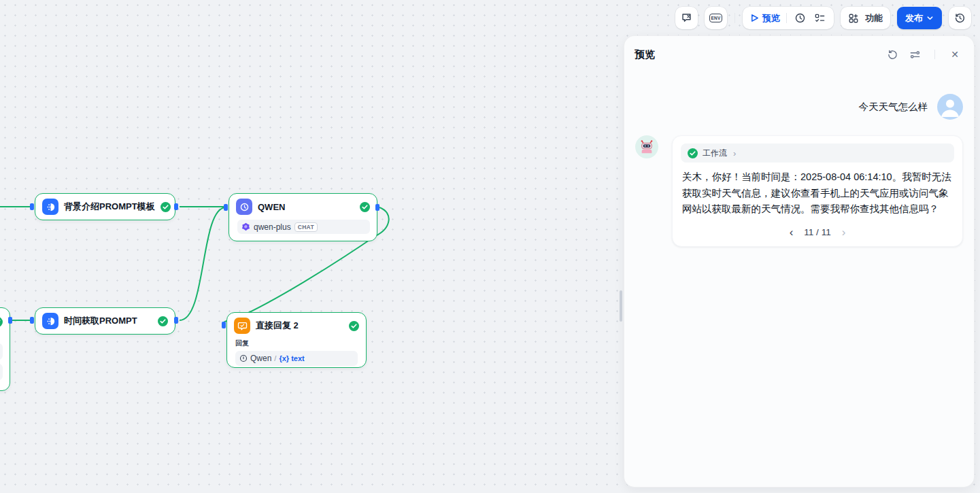 This screenshot has width=980, height=493. I want to click on node-title: 直接回复 2, so click(299, 326).